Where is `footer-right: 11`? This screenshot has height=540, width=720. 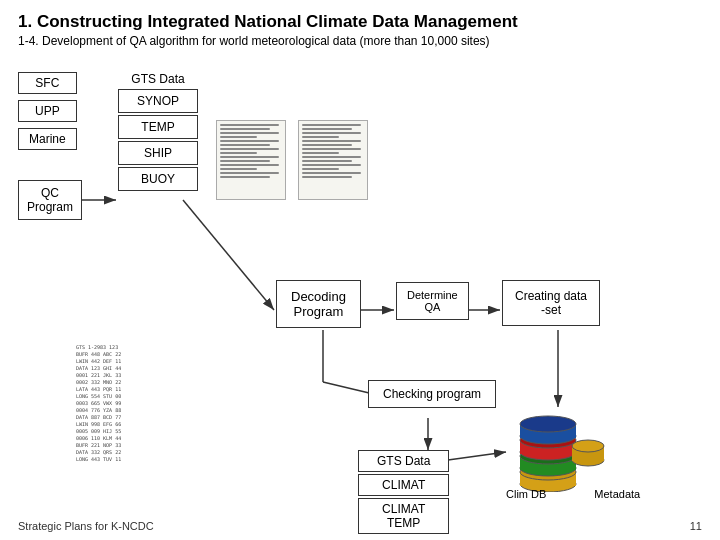 footer-right: 11 is located at coordinates (696, 526).